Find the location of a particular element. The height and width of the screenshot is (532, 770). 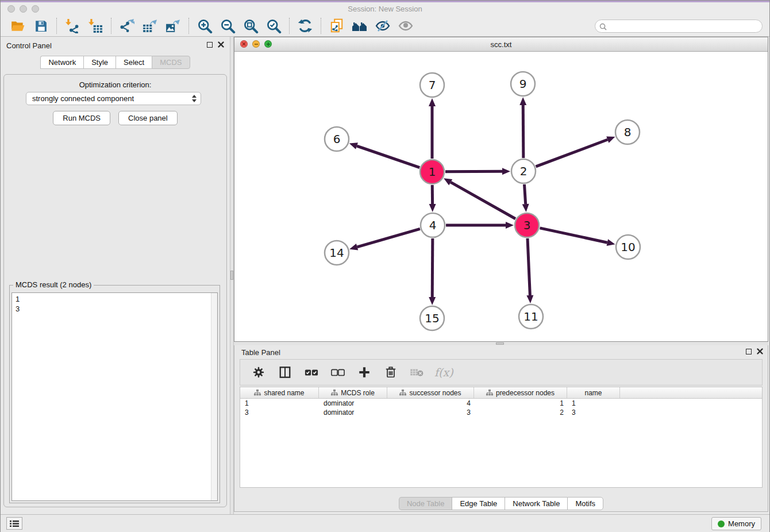

graph-node-3: 3 is located at coordinates (527, 225).